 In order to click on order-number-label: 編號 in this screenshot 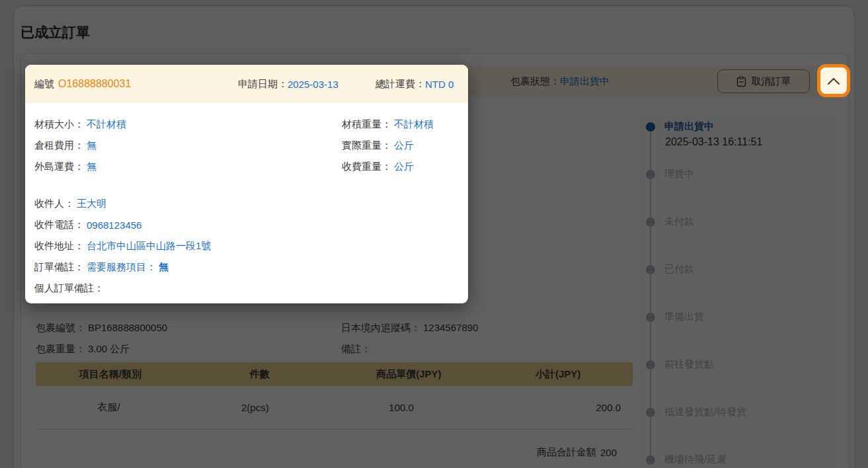, I will do `click(44, 85)`.